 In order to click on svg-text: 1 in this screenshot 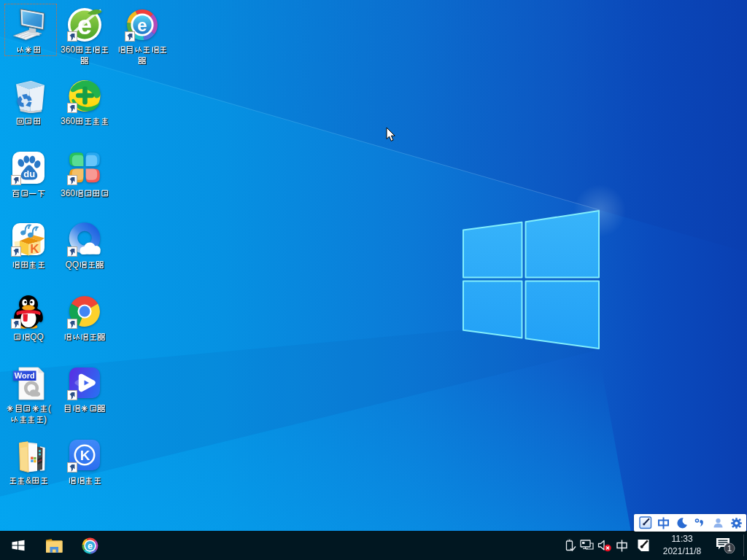, I will do `click(729, 548)`.